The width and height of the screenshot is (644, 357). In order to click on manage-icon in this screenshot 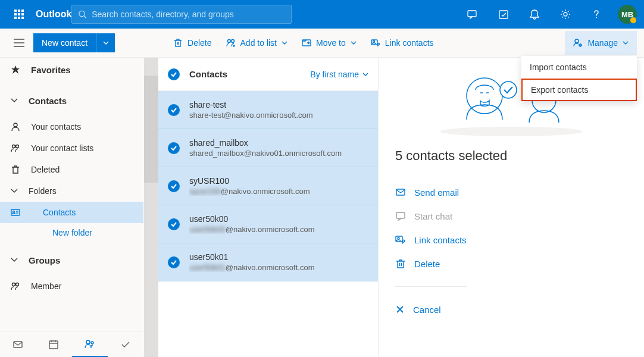, I will do `click(578, 43)`.